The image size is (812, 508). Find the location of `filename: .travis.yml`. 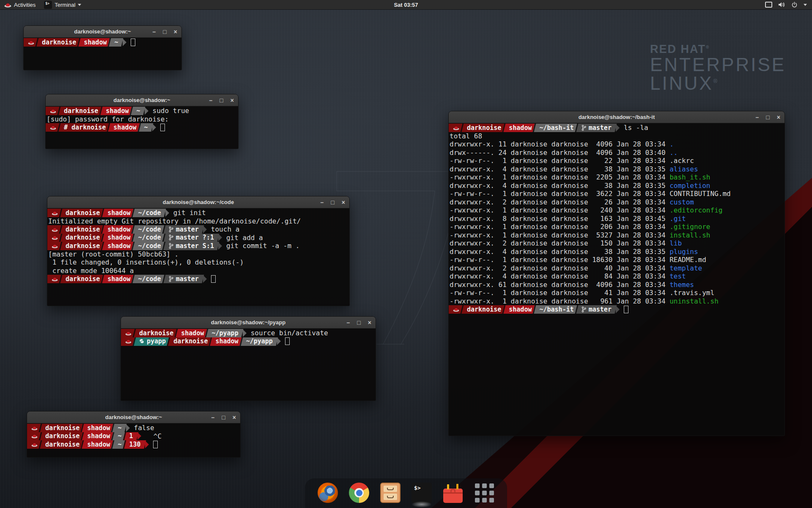

filename: .travis.yml is located at coordinates (692, 293).